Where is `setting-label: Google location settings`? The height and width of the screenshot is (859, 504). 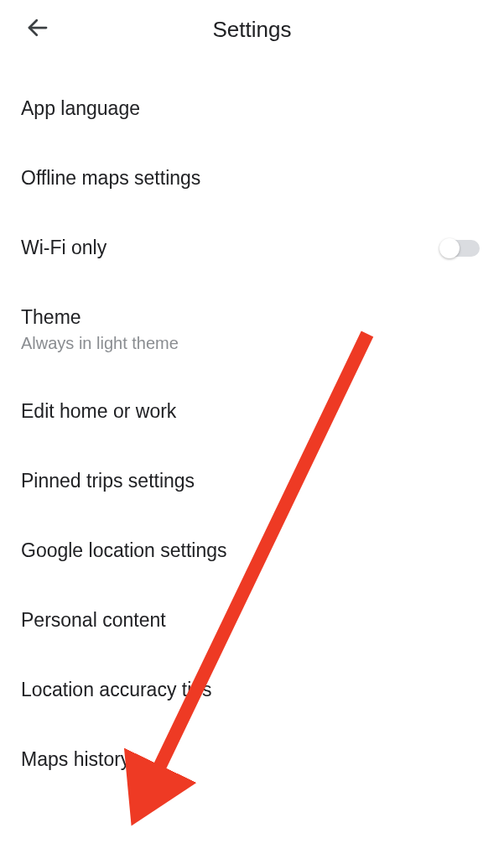
setting-label: Google location settings is located at coordinates (252, 550).